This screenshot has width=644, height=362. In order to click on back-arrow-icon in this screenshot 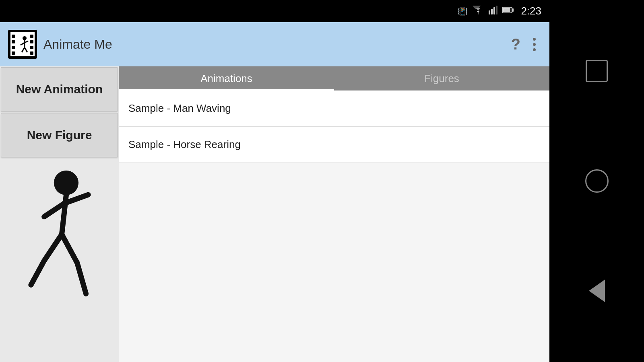, I will do `click(597, 291)`.